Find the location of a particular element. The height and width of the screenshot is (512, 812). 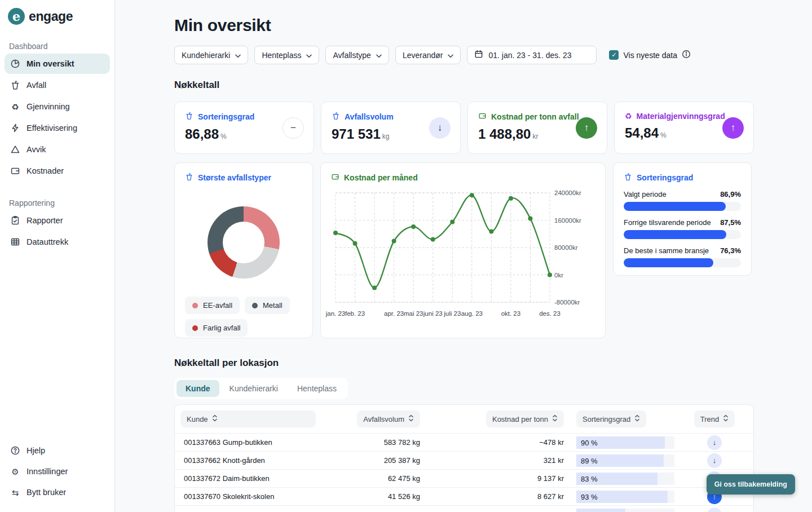

legend-chip: Metall is located at coordinates (267, 306).